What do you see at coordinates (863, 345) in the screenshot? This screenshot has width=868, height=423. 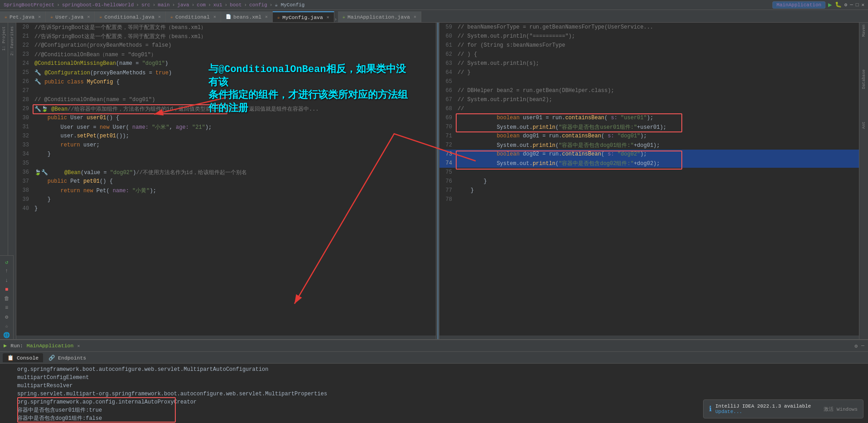 I see `run-collapse-icon: ─` at bounding box center [863, 345].